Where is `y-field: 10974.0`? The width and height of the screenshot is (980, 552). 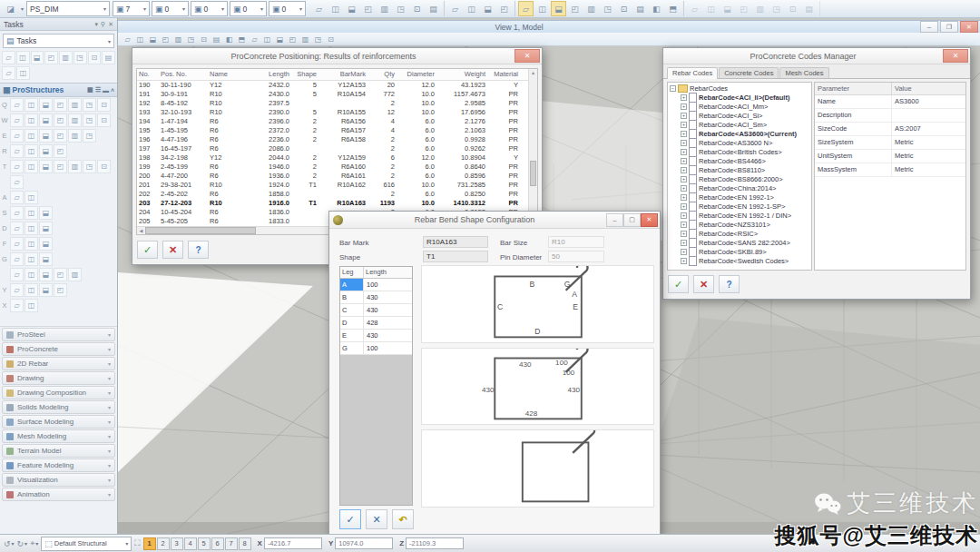 y-field: 10974.0 is located at coordinates (364, 543).